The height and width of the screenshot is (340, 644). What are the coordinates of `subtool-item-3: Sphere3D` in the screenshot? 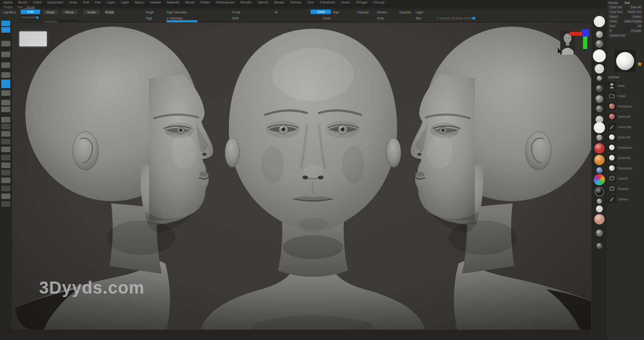 It's located at (626, 116).